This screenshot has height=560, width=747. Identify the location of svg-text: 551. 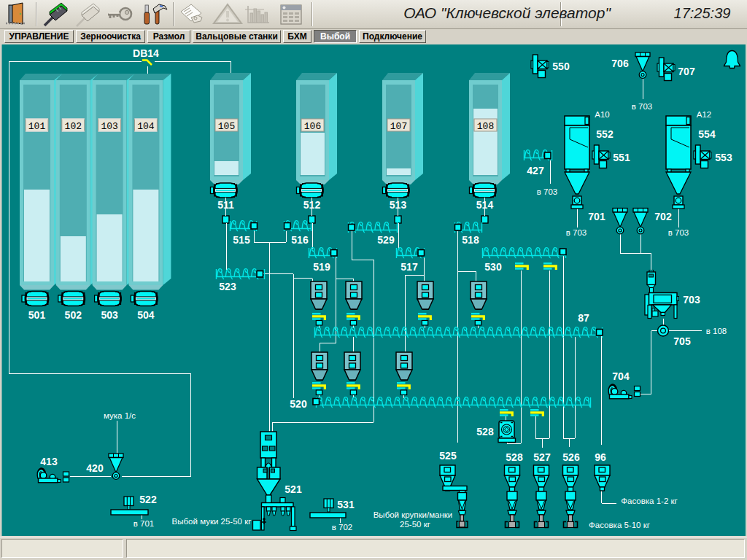
(622, 158).